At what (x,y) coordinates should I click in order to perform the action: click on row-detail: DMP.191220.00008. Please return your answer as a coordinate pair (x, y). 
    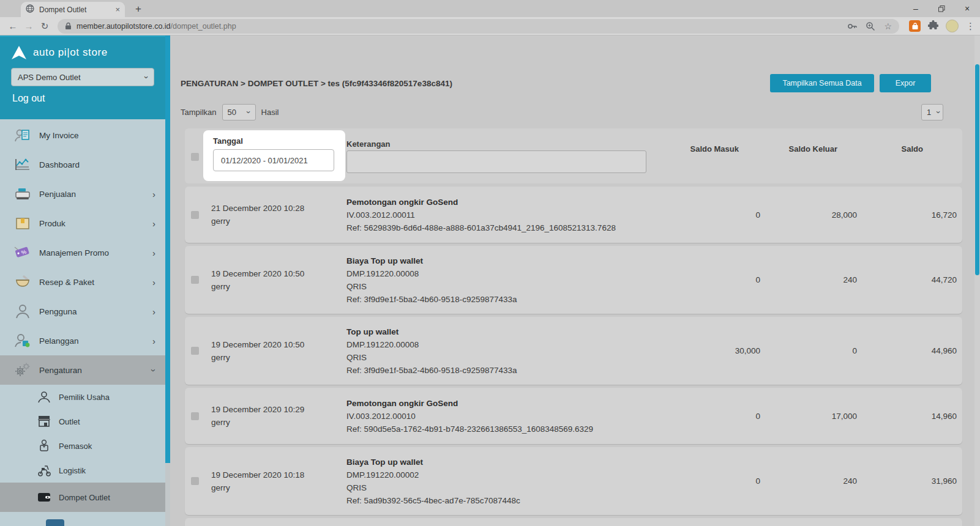
    Looking at the image, I should click on (511, 274).